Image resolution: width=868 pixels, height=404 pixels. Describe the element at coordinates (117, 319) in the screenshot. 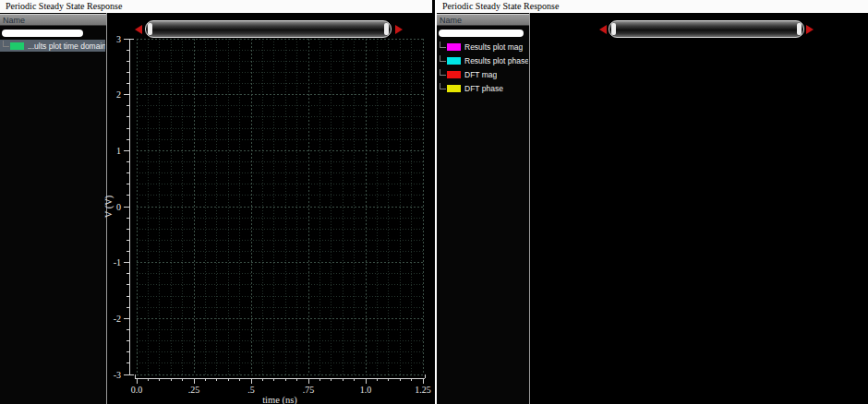

I see `svg-text: -2` at that location.